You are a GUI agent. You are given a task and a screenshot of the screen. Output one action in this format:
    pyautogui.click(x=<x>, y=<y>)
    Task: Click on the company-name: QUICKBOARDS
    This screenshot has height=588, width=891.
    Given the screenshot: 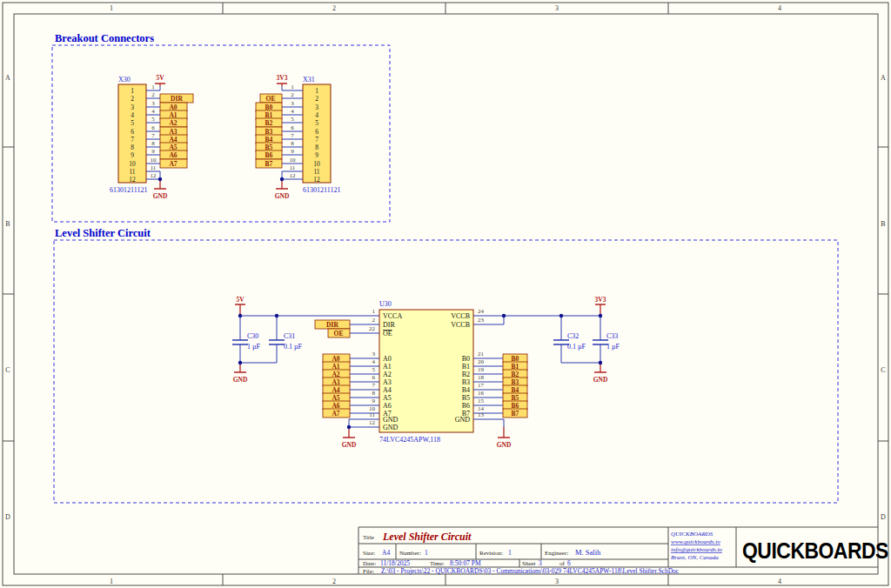 What is the action you would take?
    pyautogui.click(x=693, y=534)
    